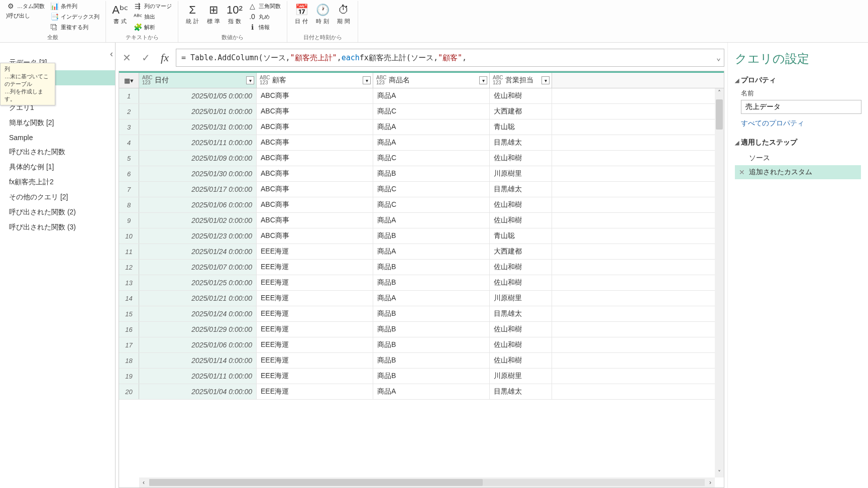 The width and height of the screenshot is (868, 488). Describe the element at coordinates (421, 283) in the screenshot. I see `table-row: 132025/01/25 0:00:00EEE海運商品B佐山和樹` at that location.